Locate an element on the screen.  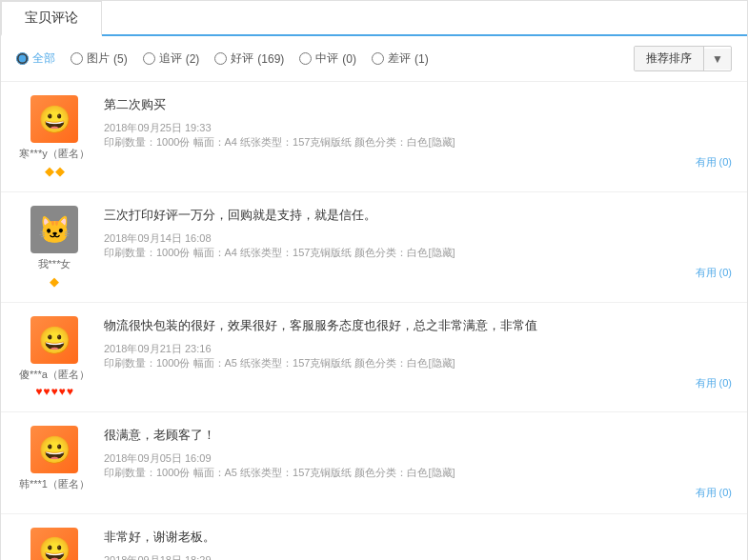
avatar: 🐱 is located at coordinates (54, 230).